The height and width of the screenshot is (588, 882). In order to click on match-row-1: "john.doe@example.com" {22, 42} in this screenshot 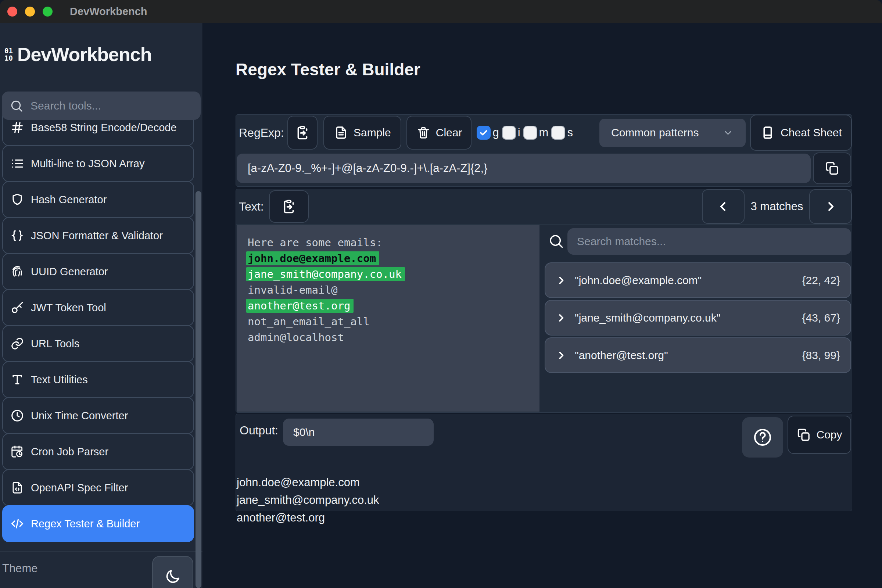, I will do `click(698, 280)`.